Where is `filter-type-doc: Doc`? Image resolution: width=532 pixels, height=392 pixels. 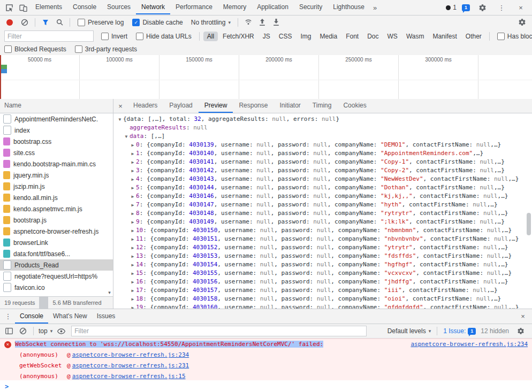
filter-type-doc: Doc is located at coordinates (373, 36).